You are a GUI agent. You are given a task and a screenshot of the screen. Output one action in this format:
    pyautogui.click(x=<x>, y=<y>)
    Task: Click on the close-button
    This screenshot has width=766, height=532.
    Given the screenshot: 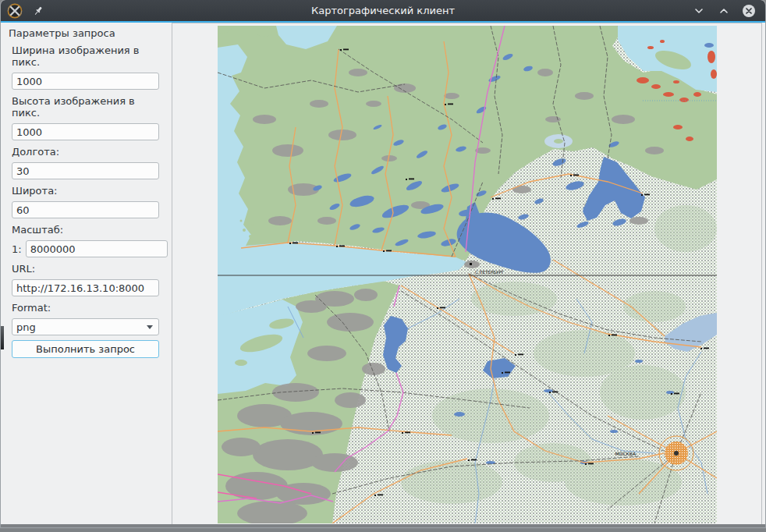 What is the action you would take?
    pyautogui.click(x=749, y=11)
    